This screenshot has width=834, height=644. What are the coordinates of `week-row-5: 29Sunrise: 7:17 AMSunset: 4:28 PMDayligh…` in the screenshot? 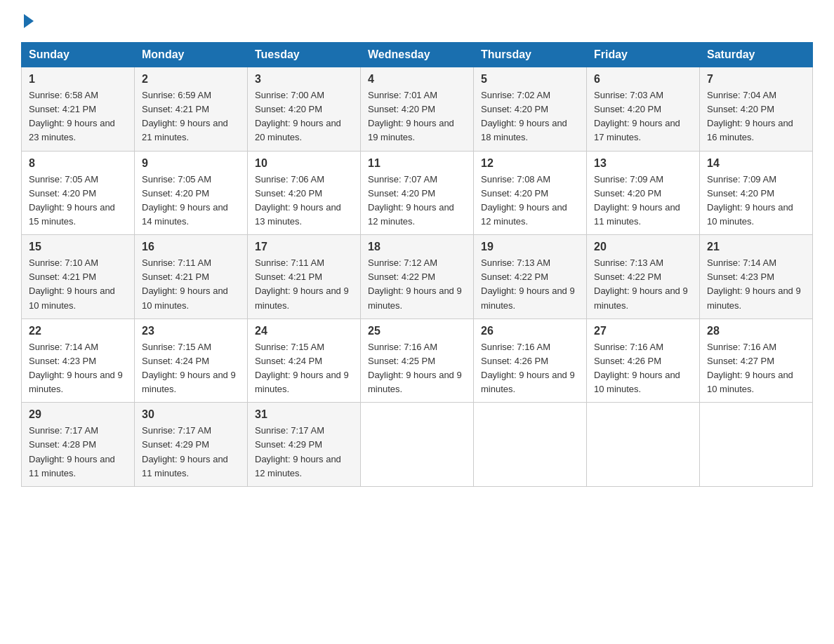 It's located at (417, 445).